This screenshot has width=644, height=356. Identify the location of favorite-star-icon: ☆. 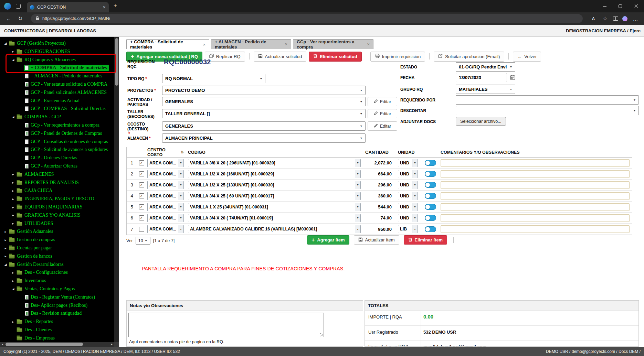
(605, 19).